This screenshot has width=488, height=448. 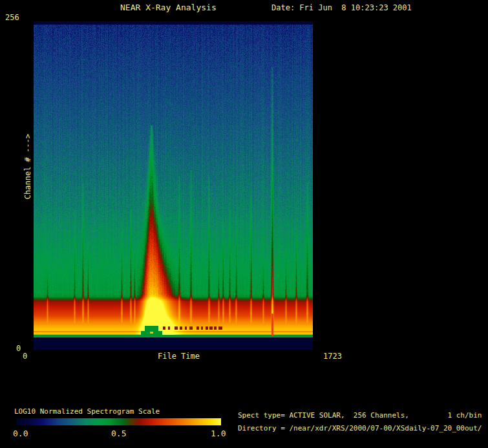 I want to click on x-axis-min-label: 0, so click(x=25, y=357).